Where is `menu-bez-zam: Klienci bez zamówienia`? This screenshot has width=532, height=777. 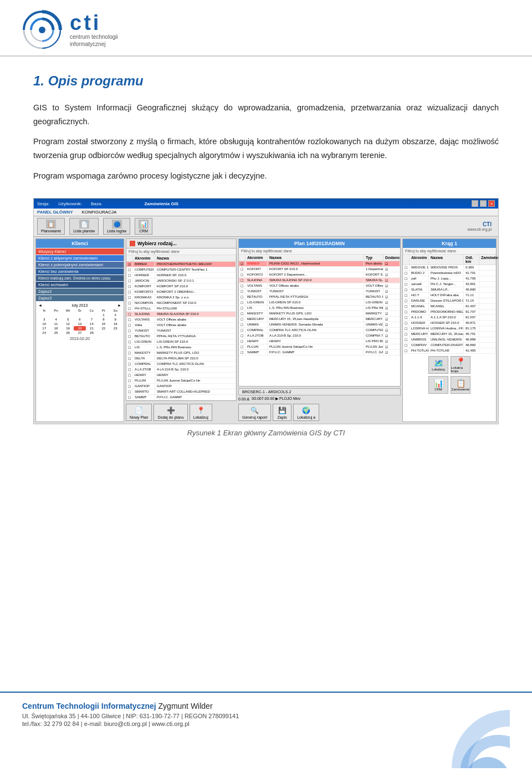 menu-bez-zam: Klienci bez zamówienia is located at coordinates (80, 272).